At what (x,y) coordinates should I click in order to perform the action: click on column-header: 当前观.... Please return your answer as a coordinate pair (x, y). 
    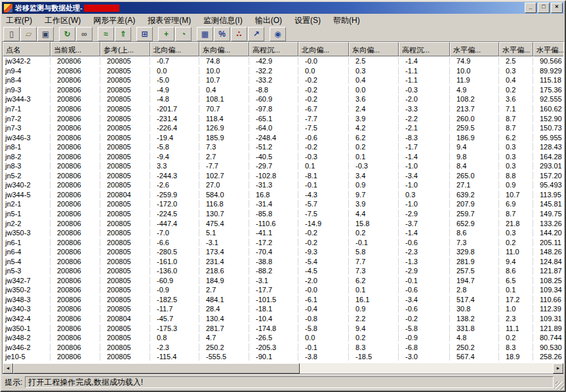
    Looking at the image, I should click on (75, 49).